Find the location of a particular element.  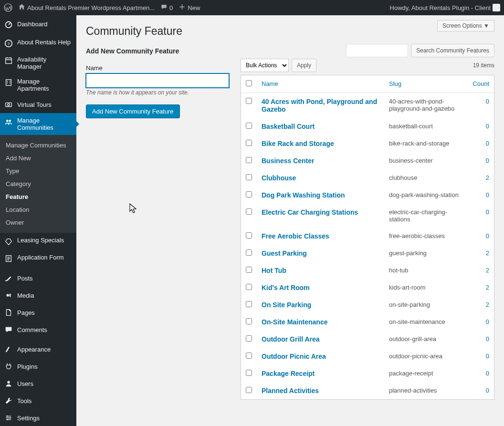

comments-link: 0 is located at coordinates (167, 8).